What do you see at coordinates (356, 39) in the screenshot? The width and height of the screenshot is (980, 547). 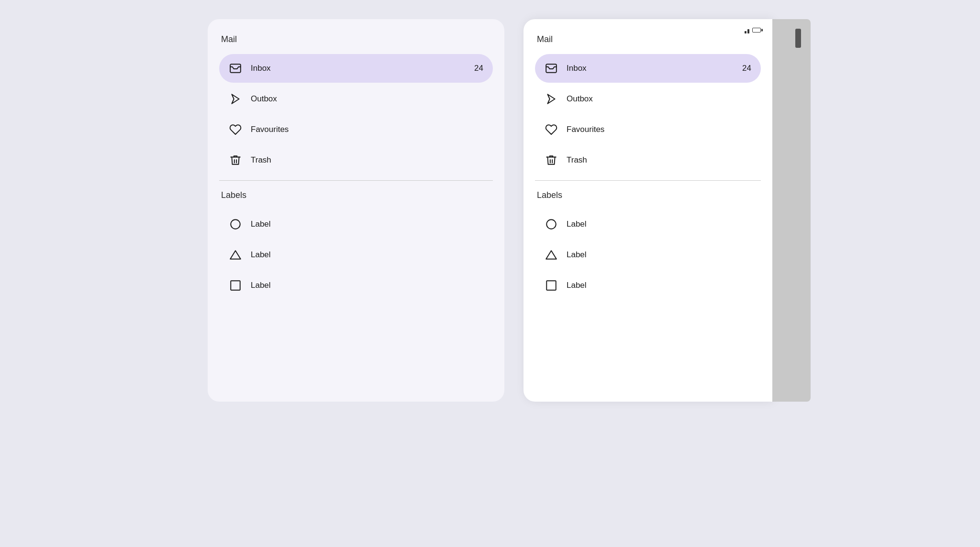 I see `left-mail-section-title: Mail` at bounding box center [356, 39].